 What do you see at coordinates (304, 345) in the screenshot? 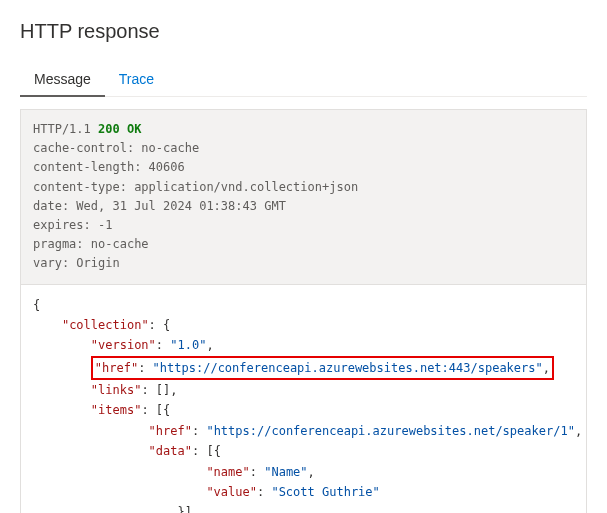
I see `json-line: "version": "1.0",` at bounding box center [304, 345].